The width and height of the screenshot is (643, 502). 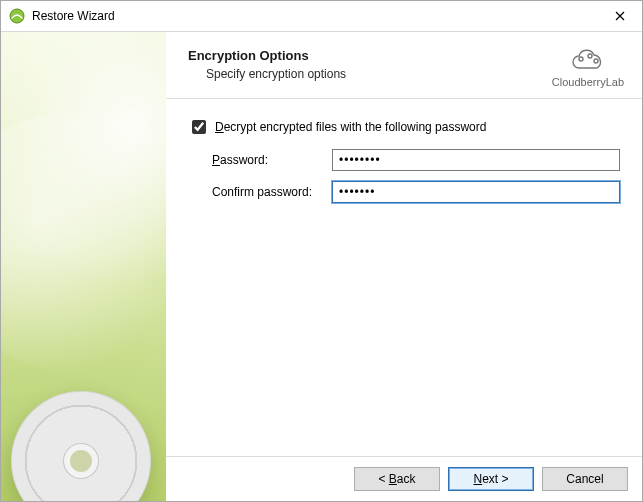 What do you see at coordinates (404, 127) in the screenshot?
I see `decrypt-checkbox-row: Decrypt encrypted files with the followi…` at bounding box center [404, 127].